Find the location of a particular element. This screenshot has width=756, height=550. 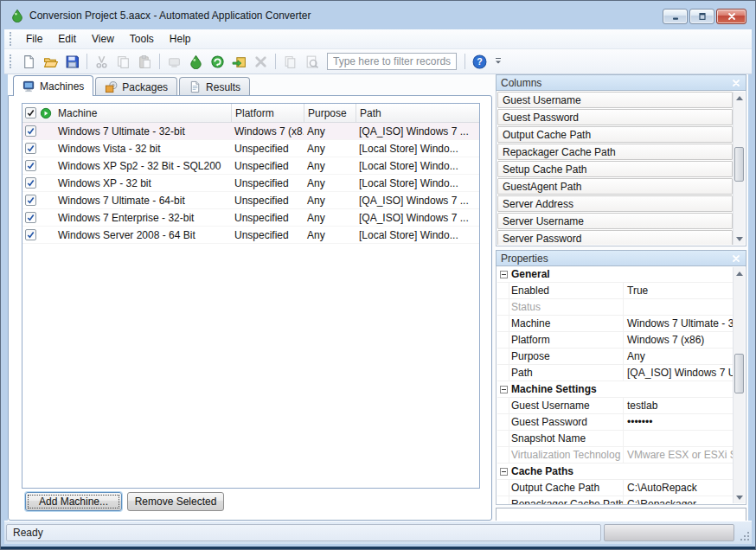

property-value: Windows 7 (x86) is located at coordinates (678, 340).